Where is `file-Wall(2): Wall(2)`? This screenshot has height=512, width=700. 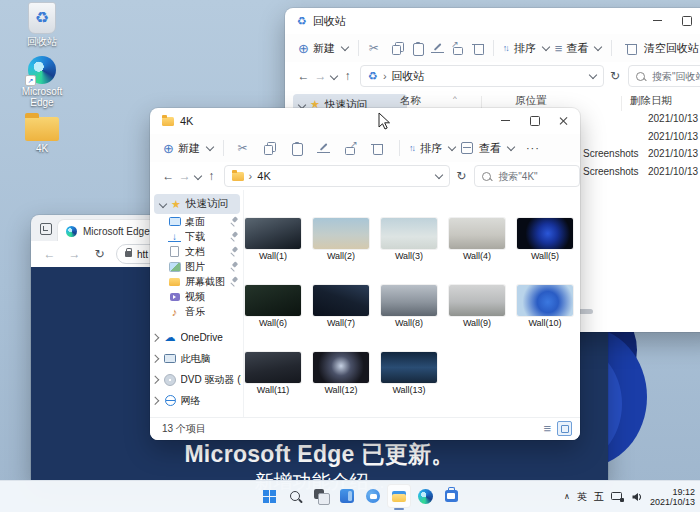 file-Wall(2): Wall(2) is located at coordinates (341, 240).